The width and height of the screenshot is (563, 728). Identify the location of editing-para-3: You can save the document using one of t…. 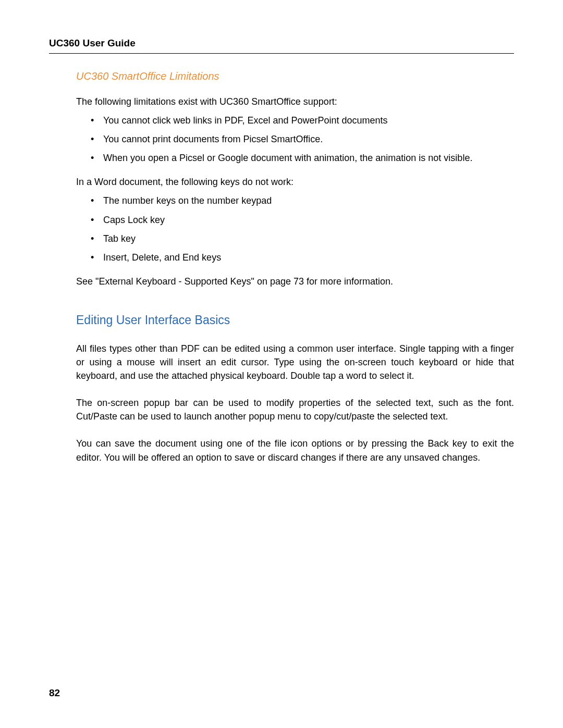
(295, 450).